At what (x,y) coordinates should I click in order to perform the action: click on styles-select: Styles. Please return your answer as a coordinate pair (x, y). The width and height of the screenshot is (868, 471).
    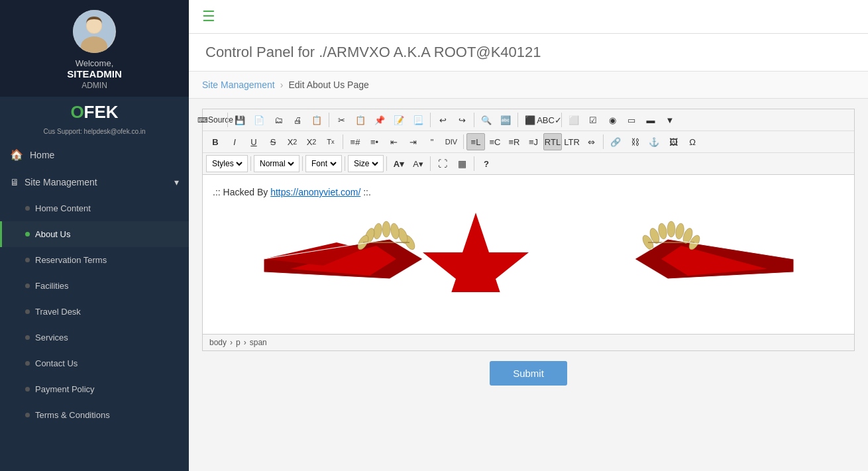
    Looking at the image, I should click on (227, 164).